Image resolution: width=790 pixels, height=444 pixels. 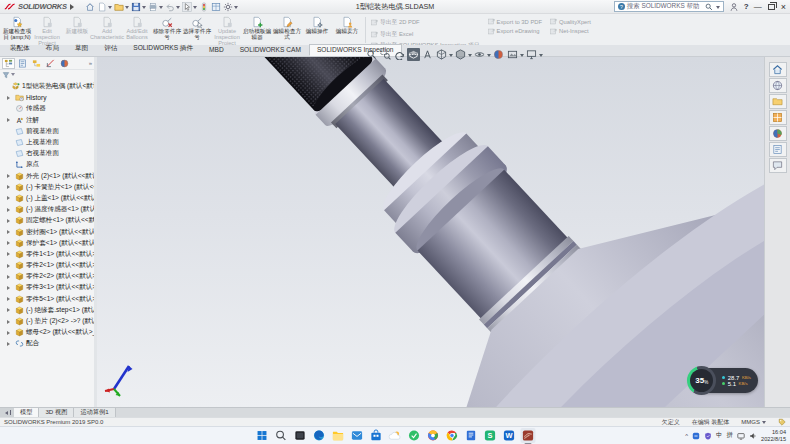 What do you see at coordinates (190, 7) in the screenshot?
I see `select-button` at bounding box center [190, 7].